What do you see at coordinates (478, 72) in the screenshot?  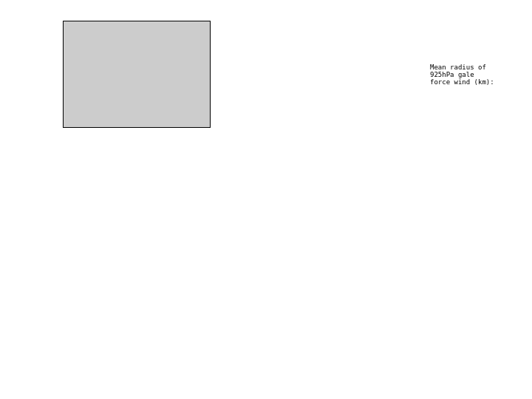 I see `legend-area: Mean radius of925hPa galeforce wind (km)…` at bounding box center [478, 72].